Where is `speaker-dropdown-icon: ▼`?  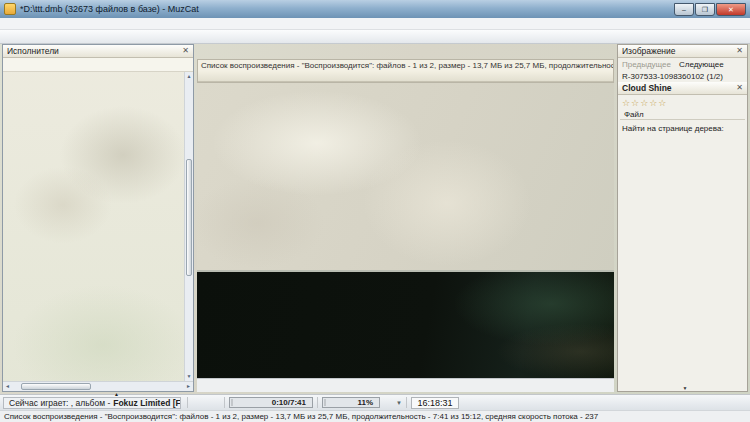 speaker-dropdown-icon: ▼ is located at coordinates (399, 403).